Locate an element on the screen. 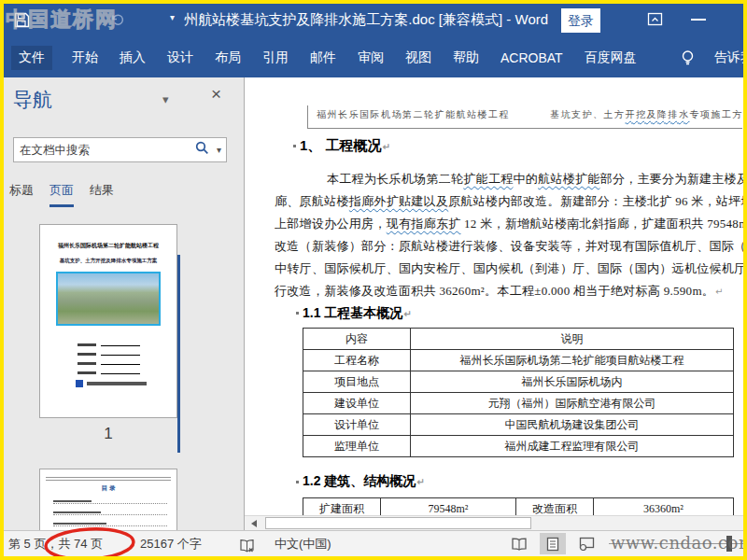 The width and height of the screenshot is (747, 560). zoom-slider-handle is located at coordinates (729, 543).